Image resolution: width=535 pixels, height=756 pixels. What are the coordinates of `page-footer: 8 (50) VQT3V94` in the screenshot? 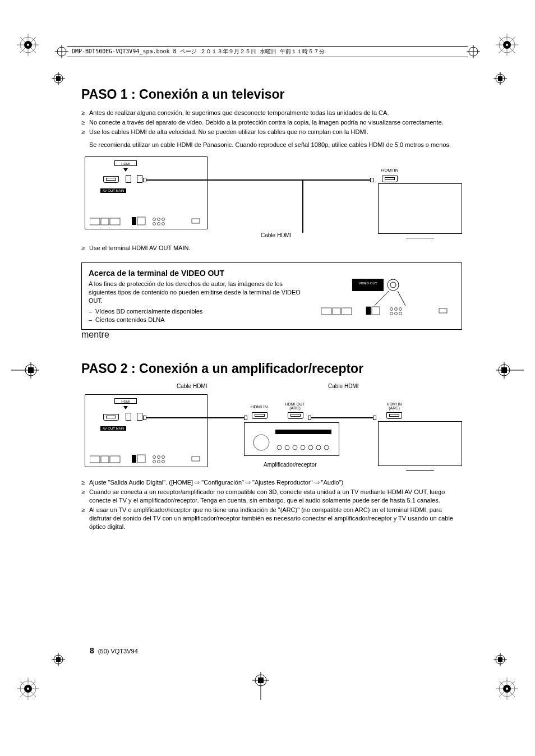 It's located at (114, 651).